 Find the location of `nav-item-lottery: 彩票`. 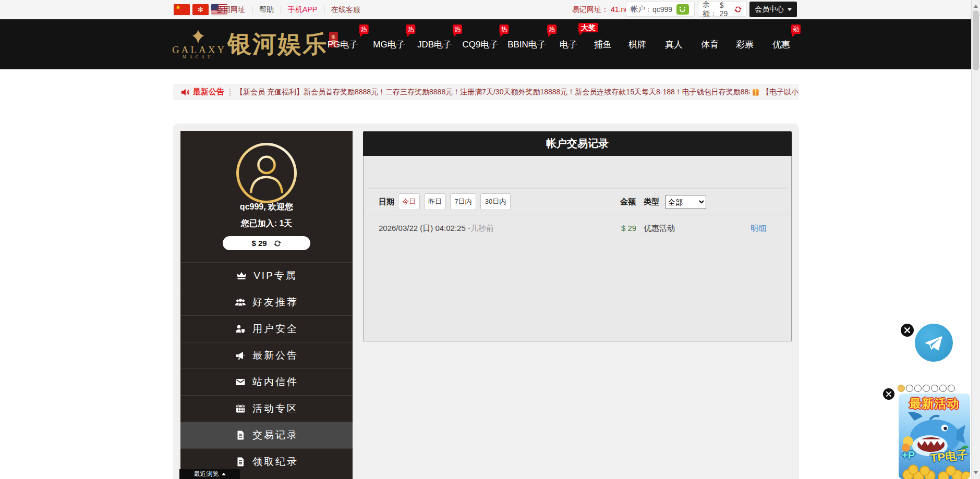

nav-item-lottery: 彩票 is located at coordinates (745, 44).